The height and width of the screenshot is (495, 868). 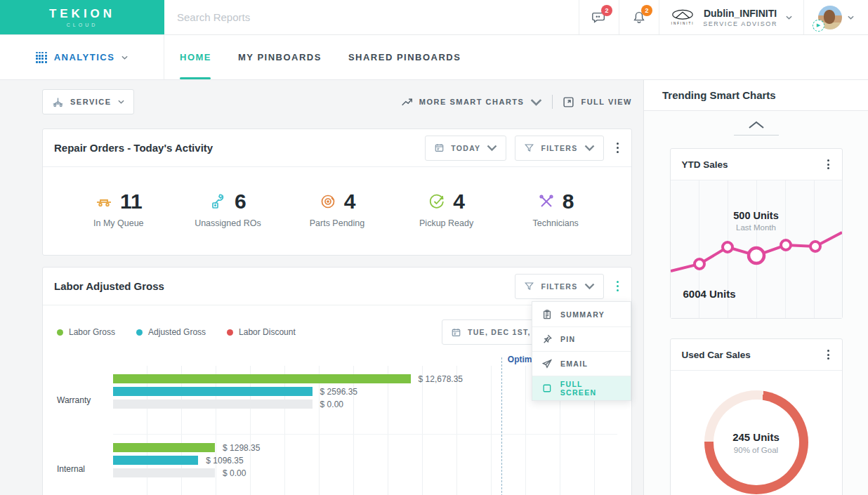 I want to click on logo-text: TEKION, so click(x=82, y=14).